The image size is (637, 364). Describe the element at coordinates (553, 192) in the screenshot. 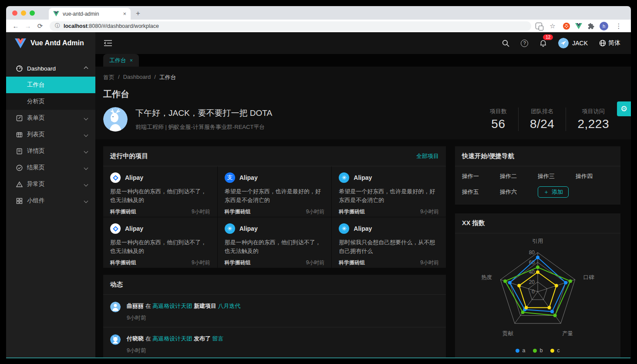

I see `add-button: ＋ 添加` at that location.